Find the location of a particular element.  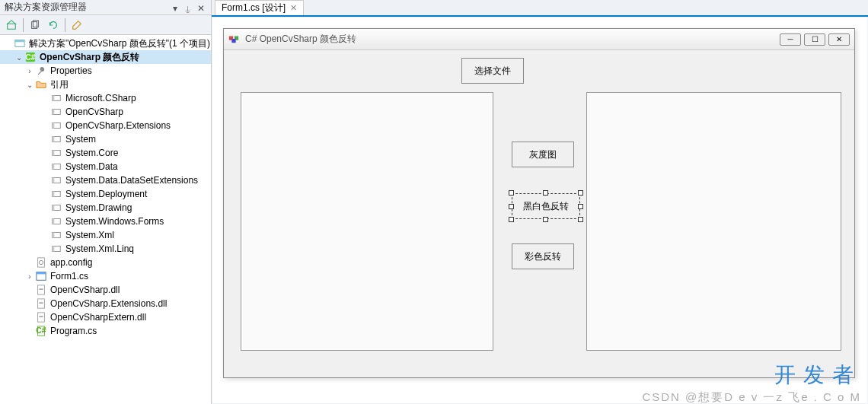

reference-node: Microsoft.CSharp is located at coordinates (105, 98).